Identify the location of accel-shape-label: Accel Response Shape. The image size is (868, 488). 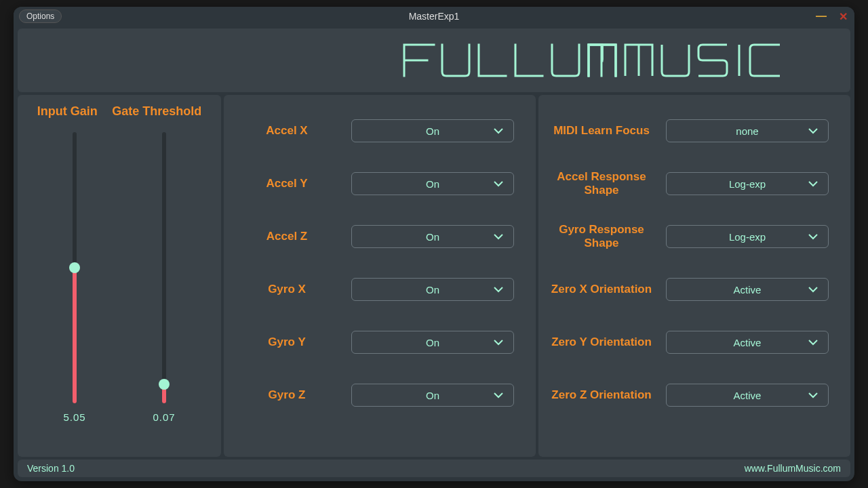
(601, 183).